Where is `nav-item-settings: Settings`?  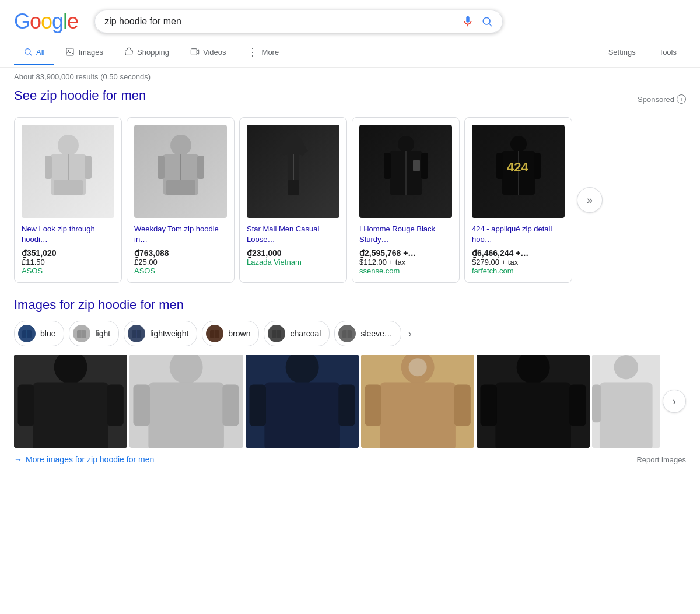 nav-item-settings: Settings is located at coordinates (622, 53).